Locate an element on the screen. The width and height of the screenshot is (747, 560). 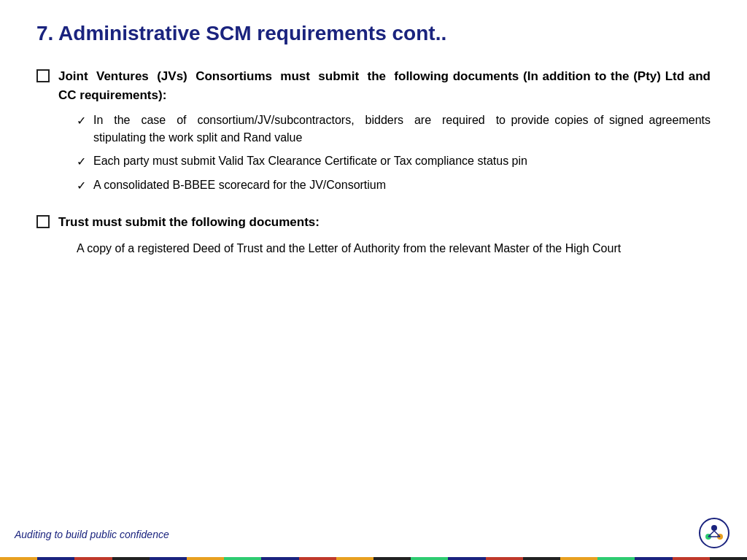
jv-bullet-3-text: A consolidated B-BBEE scorecard for the … is located at coordinates (402, 185).